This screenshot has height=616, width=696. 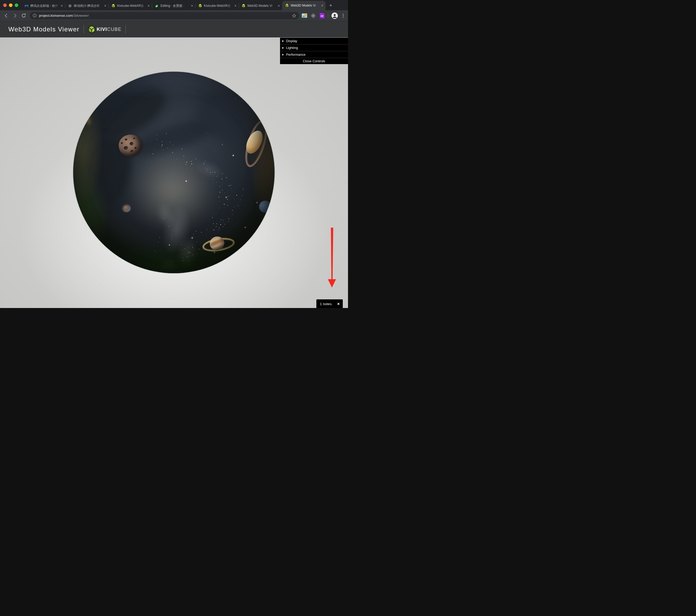 I want to click on annotation-arrow-down, so click(x=332, y=258).